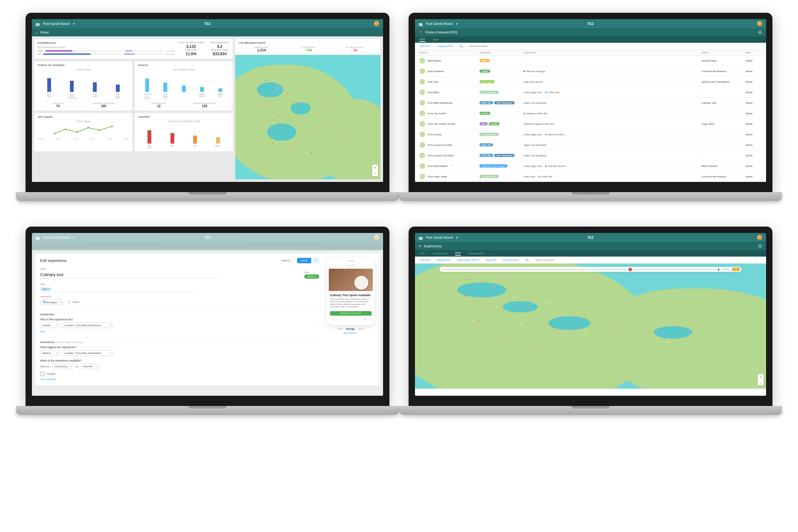 This screenshot has width=798, height=532. What do you see at coordinates (350, 329) in the screenshot?
I see `preview-tab-message: Message` at bounding box center [350, 329].